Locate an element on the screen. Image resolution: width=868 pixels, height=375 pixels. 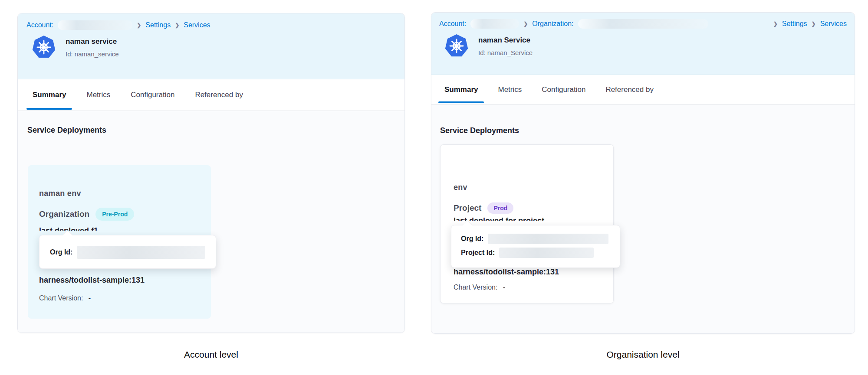
env-type-badge: Pre-Prod is located at coordinates (115, 214).